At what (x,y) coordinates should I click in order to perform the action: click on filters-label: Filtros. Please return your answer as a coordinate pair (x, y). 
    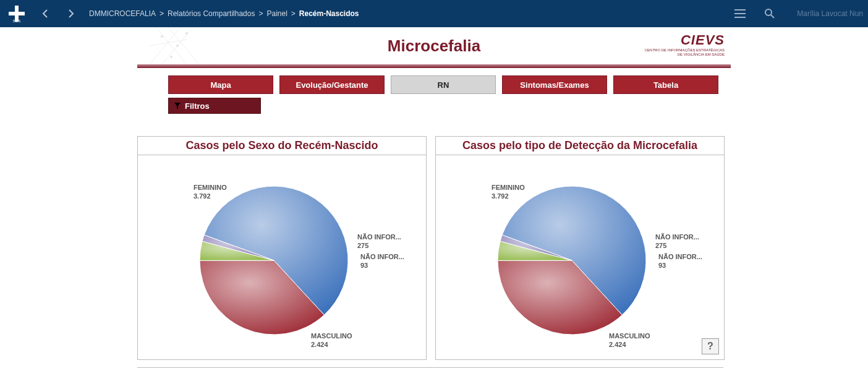
    Looking at the image, I should click on (197, 106).